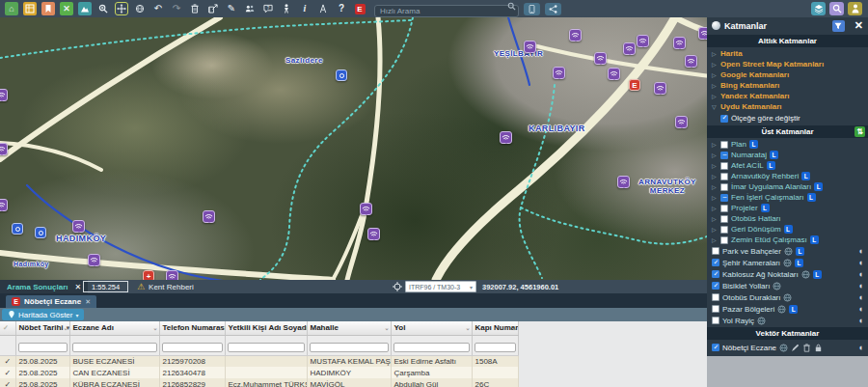 The image size is (868, 387). What do you see at coordinates (787, 239) in the screenshot?
I see `layer-row: ▷Zemin Etüd ÇalışmasıL` at bounding box center [787, 239].